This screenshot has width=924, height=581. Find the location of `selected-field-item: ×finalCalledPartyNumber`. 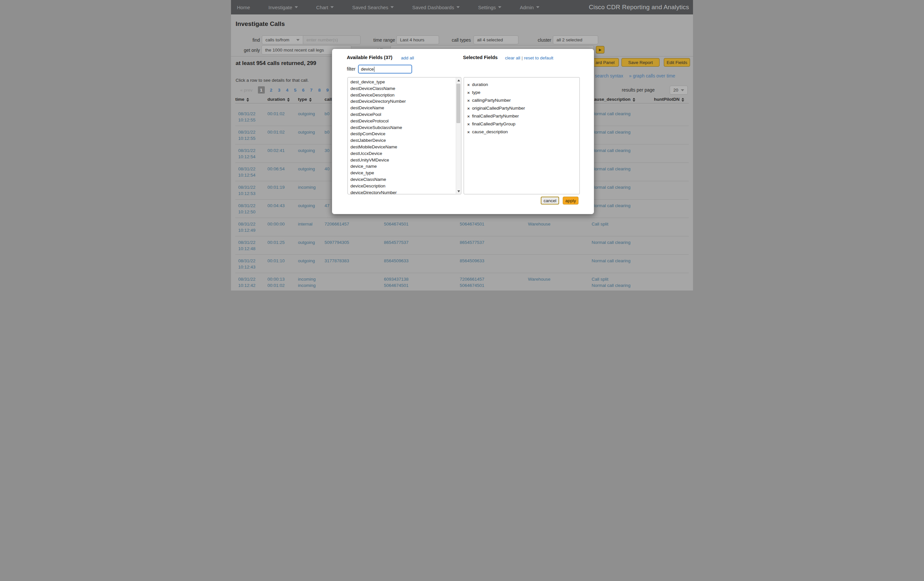

selected-field-item: ×finalCalledPartyNumber is located at coordinates (523, 116).